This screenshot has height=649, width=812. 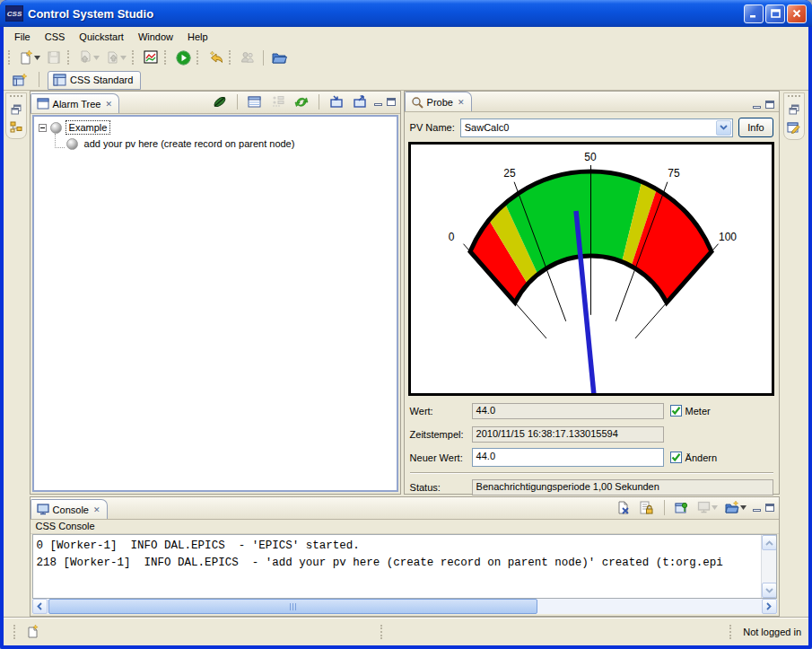 I want to click on new-wizard-button, so click(x=30, y=57).